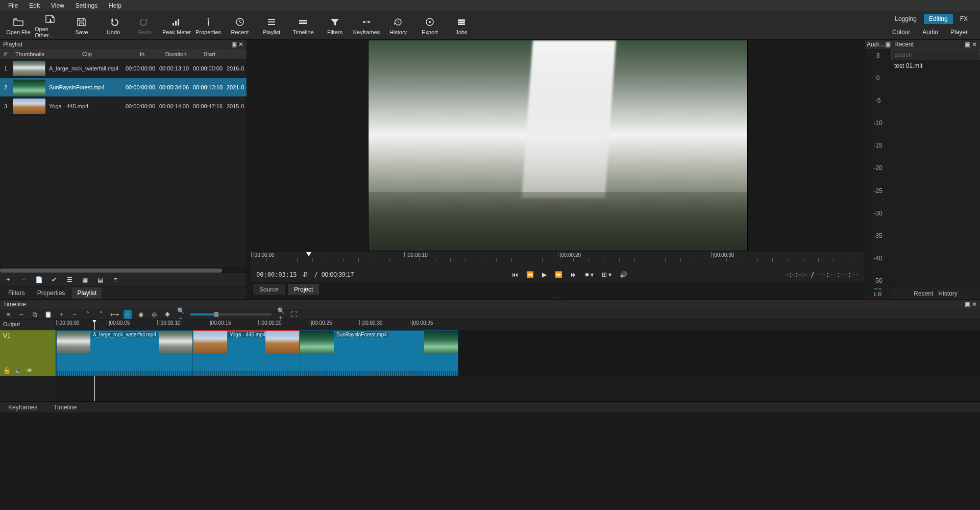 This screenshot has width=980, height=510. What do you see at coordinates (938, 19) in the screenshot?
I see `layout-tab-editing: Editing` at bounding box center [938, 19].